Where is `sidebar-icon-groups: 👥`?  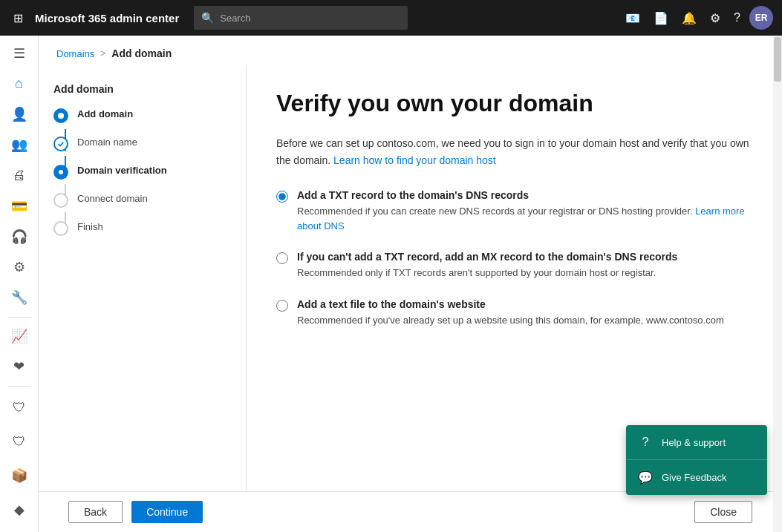 sidebar-icon-groups: 👥 is located at coordinates (19, 145).